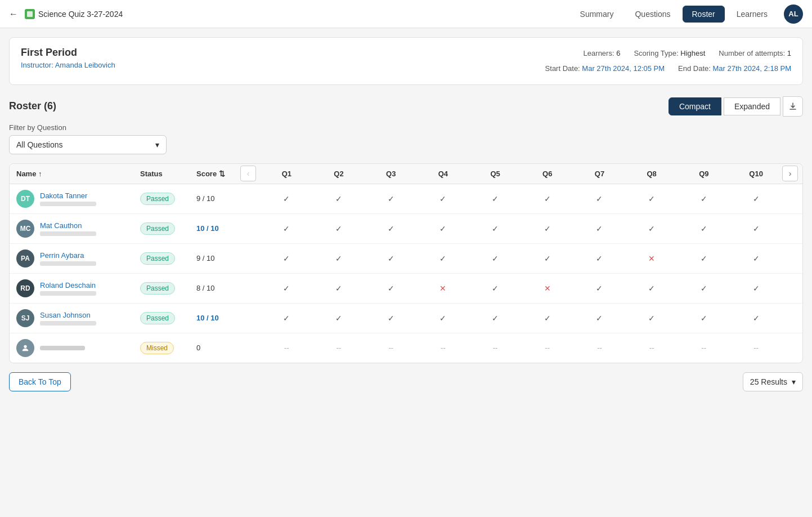 Image resolution: width=812 pixels, height=517 pixels. I want to click on compact-view-button: Compact, so click(695, 106).